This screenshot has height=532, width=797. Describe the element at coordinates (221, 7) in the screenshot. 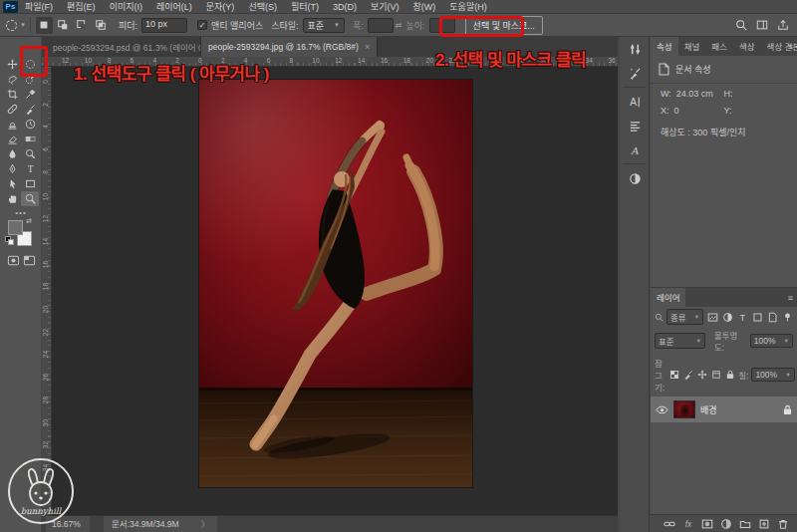

I see `menu-item-4: 문자(Y)` at that location.